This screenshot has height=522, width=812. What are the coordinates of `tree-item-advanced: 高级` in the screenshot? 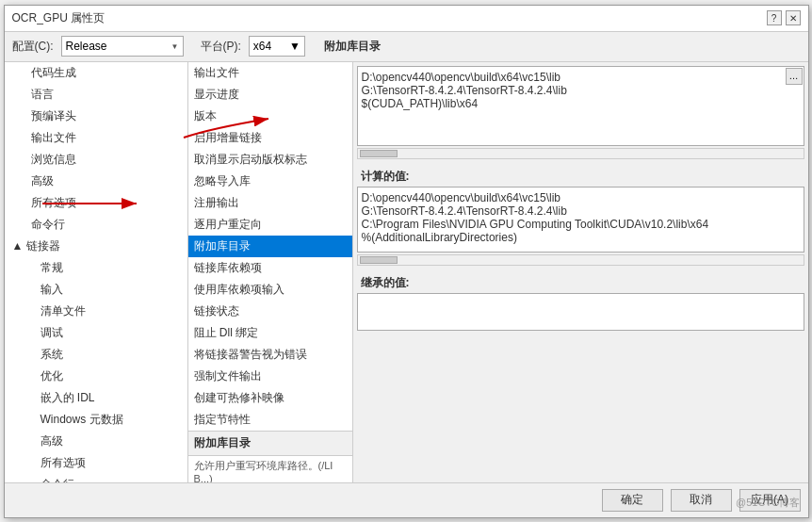 It's located at (96, 181).